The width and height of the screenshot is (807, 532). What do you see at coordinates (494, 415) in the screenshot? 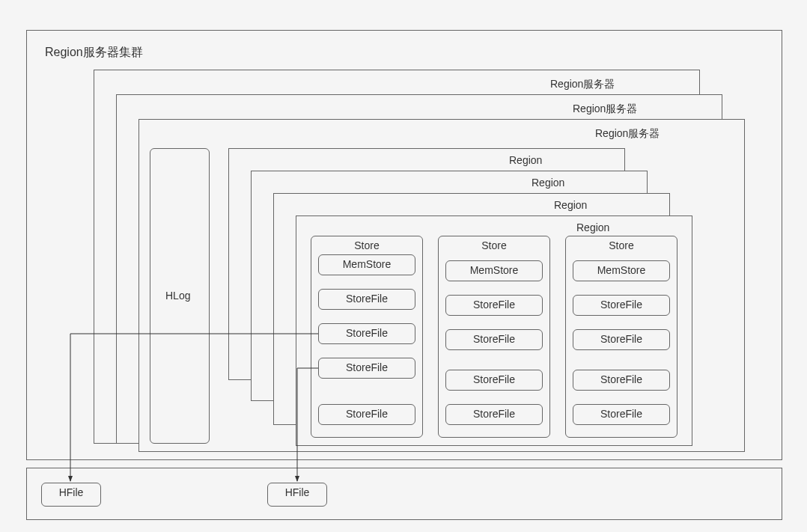
I see `store-2-sf4: StoreFile` at bounding box center [494, 415].